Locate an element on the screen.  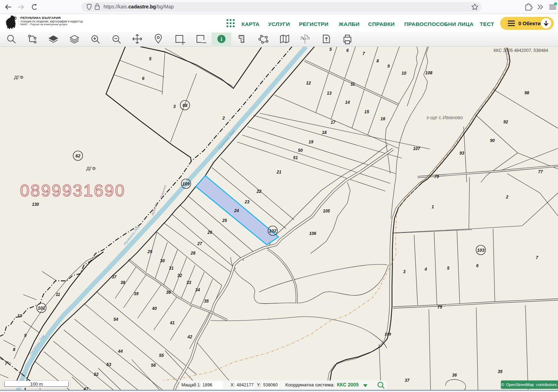
svg-text: 51 is located at coordinates (295, 158).